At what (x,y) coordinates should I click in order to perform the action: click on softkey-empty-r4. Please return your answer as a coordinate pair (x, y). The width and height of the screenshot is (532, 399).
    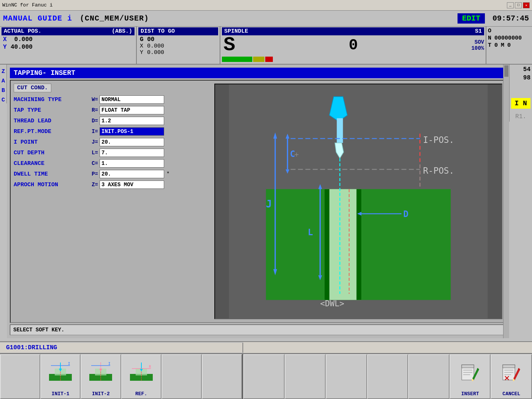
    Looking at the image, I should click on (388, 377).